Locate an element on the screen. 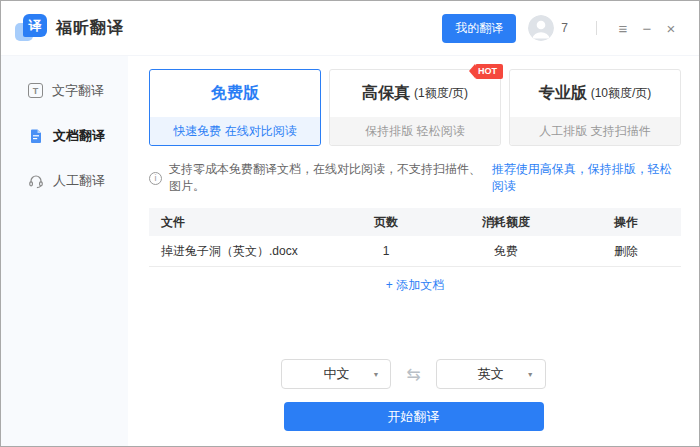 The width and height of the screenshot is (700, 447). app-logo: 译 is located at coordinates (31, 28).